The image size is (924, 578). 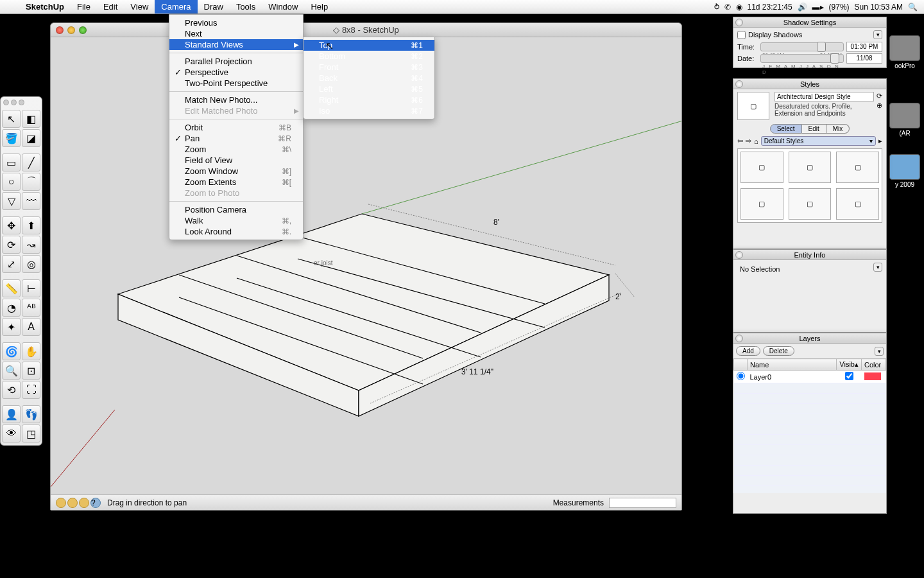 I want to click on camera-look-around: Look Around⌘., so click(x=236, y=231).